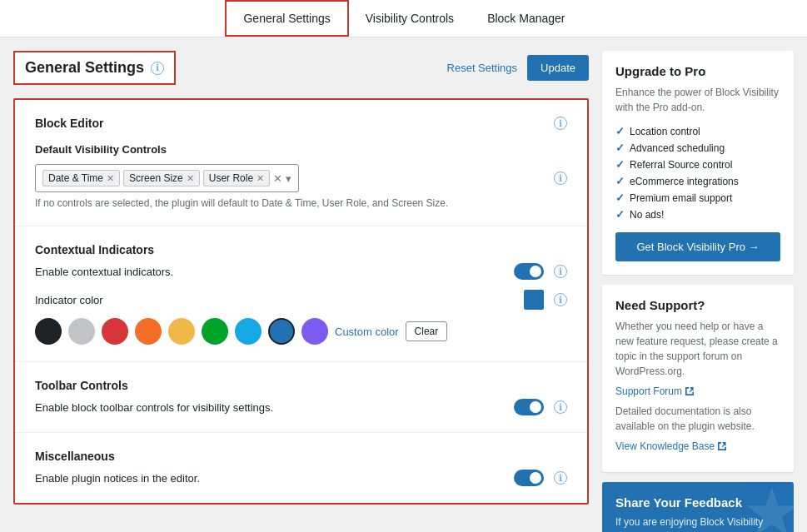 Image resolution: width=807 pixels, height=532 pixels. I want to click on check-icon-ecommerce: ✓, so click(620, 181).